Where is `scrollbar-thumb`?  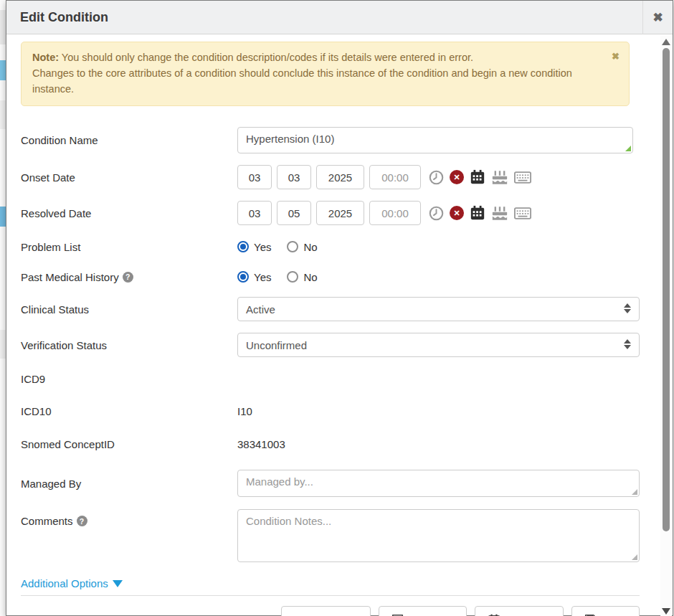
scrollbar-thumb is located at coordinates (666, 290).